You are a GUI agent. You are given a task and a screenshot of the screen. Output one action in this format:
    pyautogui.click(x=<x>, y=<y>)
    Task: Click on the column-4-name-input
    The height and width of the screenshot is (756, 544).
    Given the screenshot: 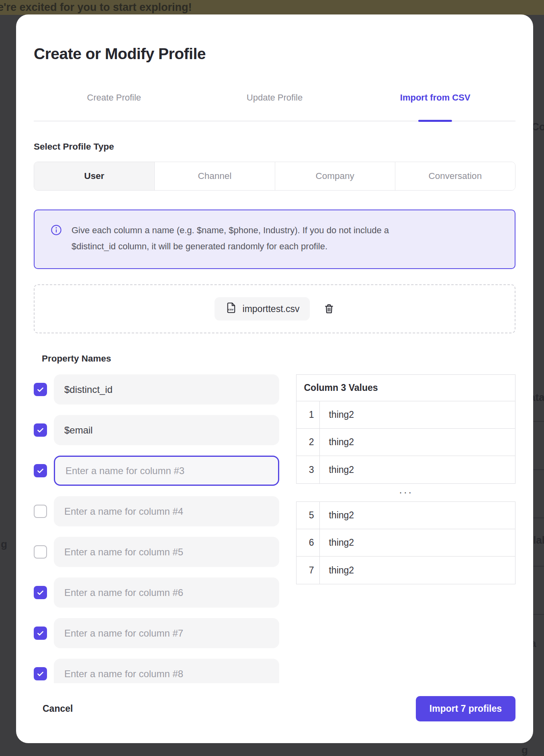 What is the action you would take?
    pyautogui.click(x=166, y=512)
    